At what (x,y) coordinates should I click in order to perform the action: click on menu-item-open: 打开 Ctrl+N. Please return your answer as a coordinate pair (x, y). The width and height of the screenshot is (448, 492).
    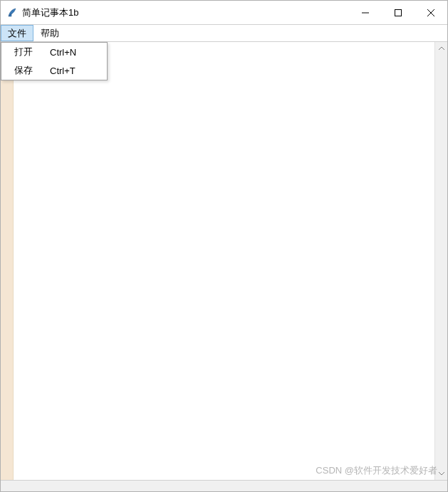
    Looking at the image, I should click on (54, 52).